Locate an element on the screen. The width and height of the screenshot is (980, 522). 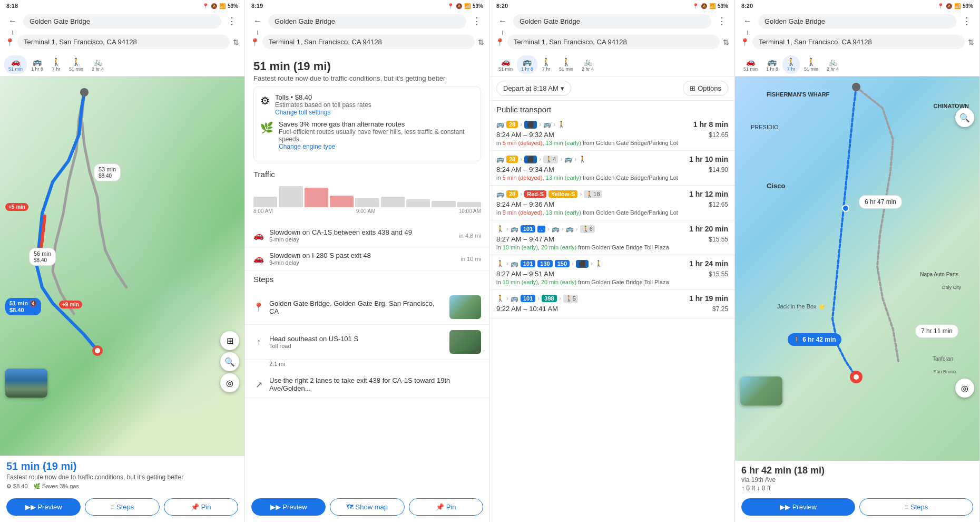
depart-label: Depart at 8:18 AM is located at coordinates (531, 89).